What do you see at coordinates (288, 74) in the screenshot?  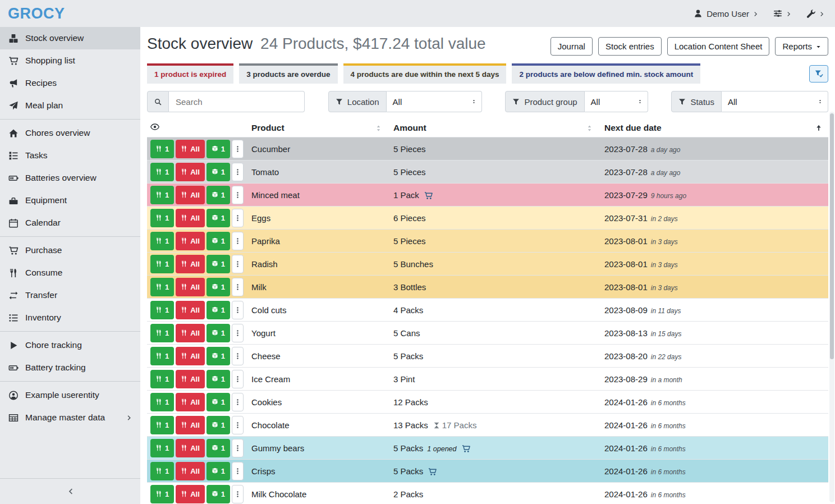 I see `status-box-overdue: 3 products are overdue` at bounding box center [288, 74].